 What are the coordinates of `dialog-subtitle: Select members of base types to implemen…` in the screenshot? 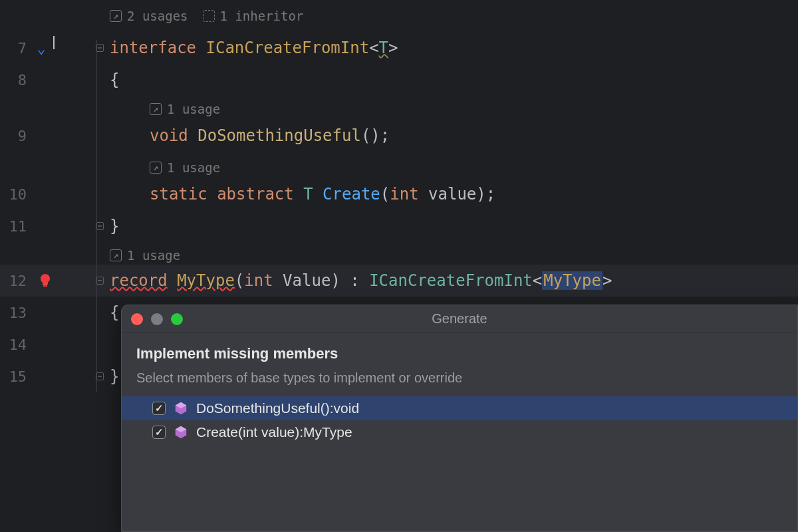 It's located at (460, 378).